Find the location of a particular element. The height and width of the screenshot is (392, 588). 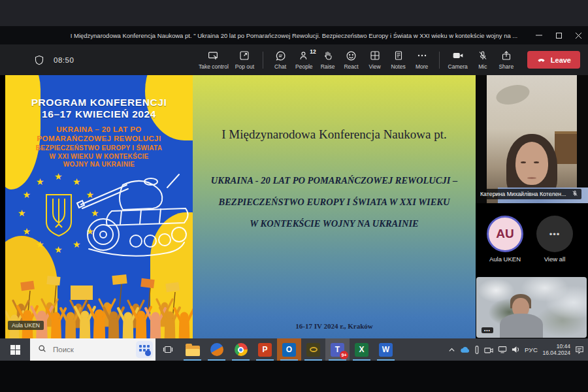

app-teams: T 9+ is located at coordinates (337, 350).